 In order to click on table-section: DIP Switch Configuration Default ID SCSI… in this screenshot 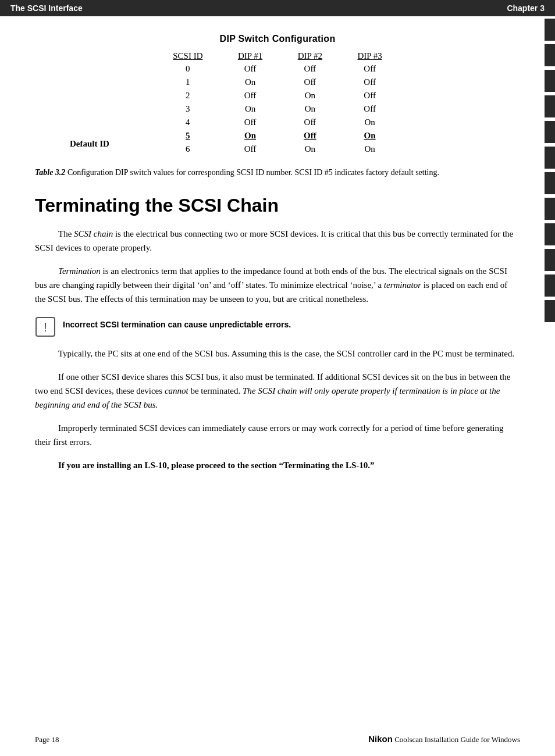, I will do `click(278, 95)`.